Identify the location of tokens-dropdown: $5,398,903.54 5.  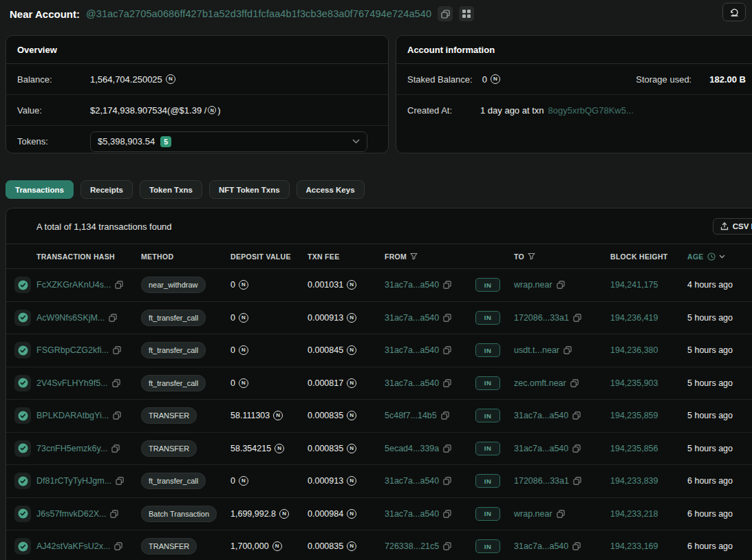
(228, 142).